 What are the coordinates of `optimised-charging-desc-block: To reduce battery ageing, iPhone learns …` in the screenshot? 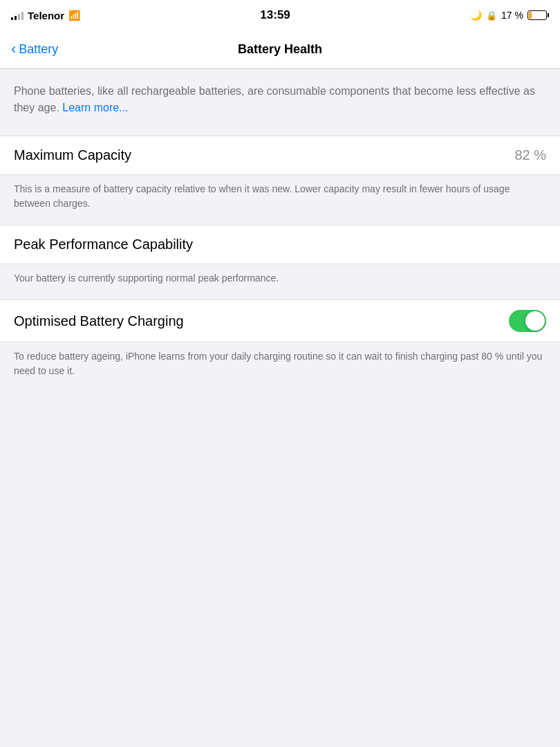 It's located at (280, 367).